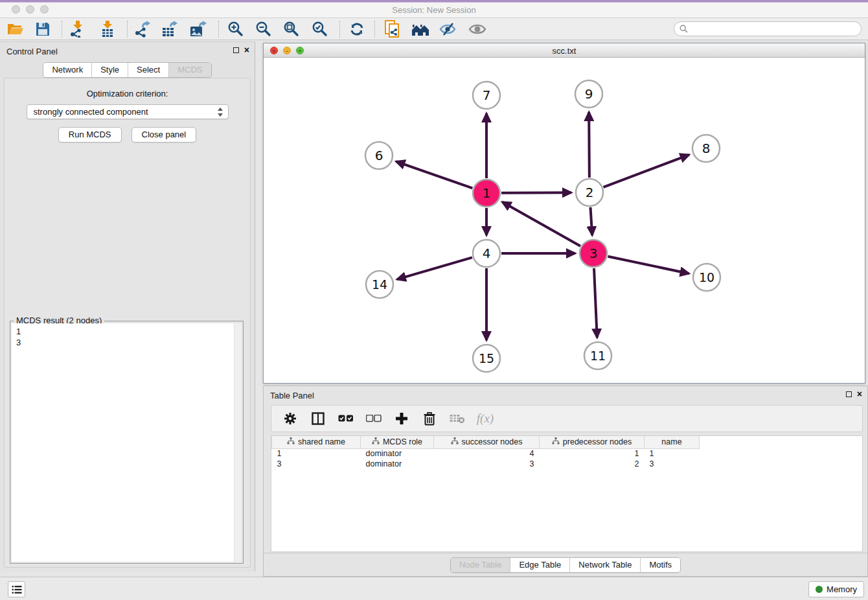  What do you see at coordinates (398, 442) in the screenshot?
I see `column-header-MCDS-role: MCDS role` at bounding box center [398, 442].